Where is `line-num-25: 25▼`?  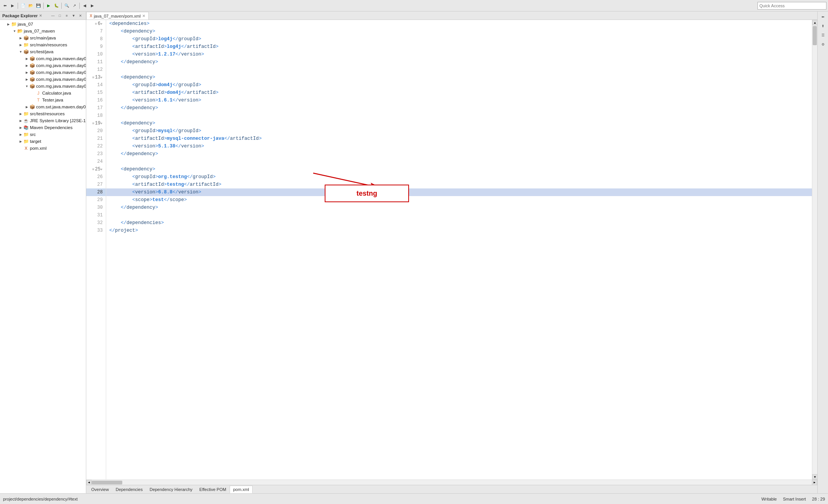 line-num-25: 25▼ is located at coordinates (96, 169).